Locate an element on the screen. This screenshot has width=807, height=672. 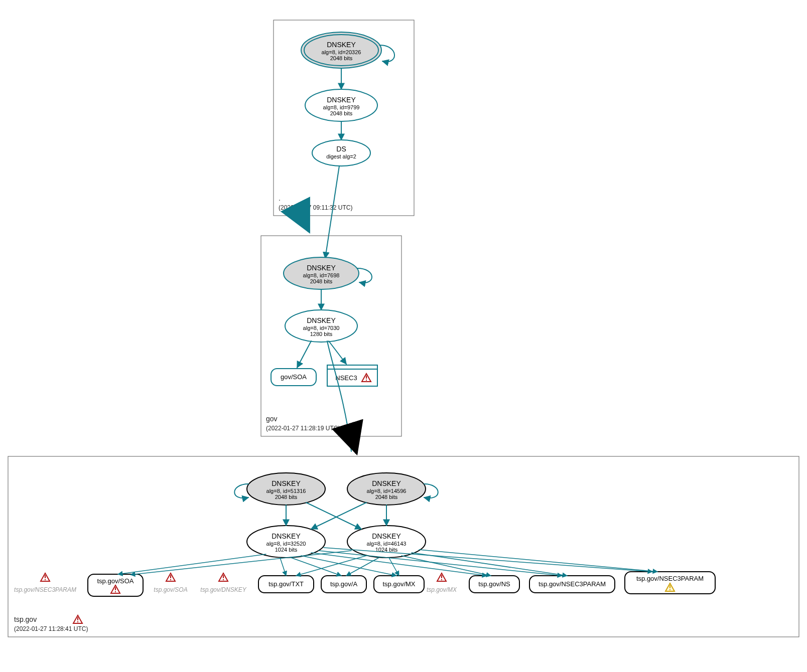
svg-text: DS is located at coordinates (341, 149).